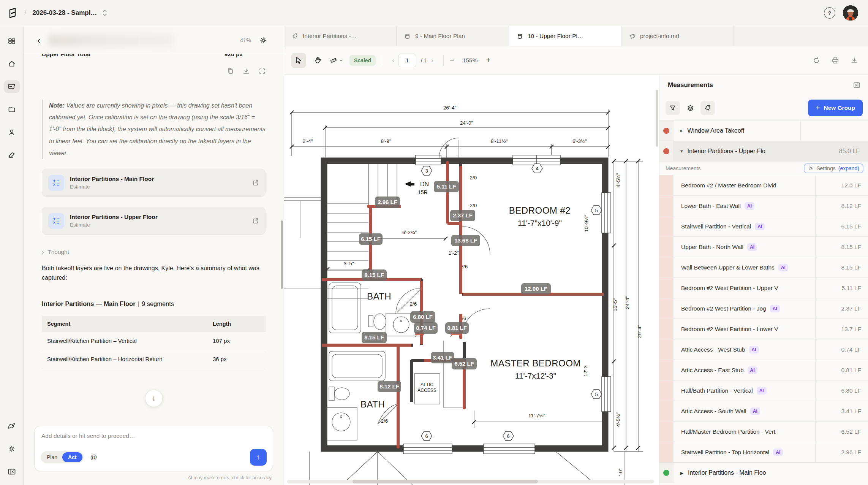 The height and width of the screenshot is (485, 868). Describe the element at coordinates (764, 452) in the screenshot. I see `measurement-row: Stairwell Partition - Top HorizontalAI 2…` at that location.